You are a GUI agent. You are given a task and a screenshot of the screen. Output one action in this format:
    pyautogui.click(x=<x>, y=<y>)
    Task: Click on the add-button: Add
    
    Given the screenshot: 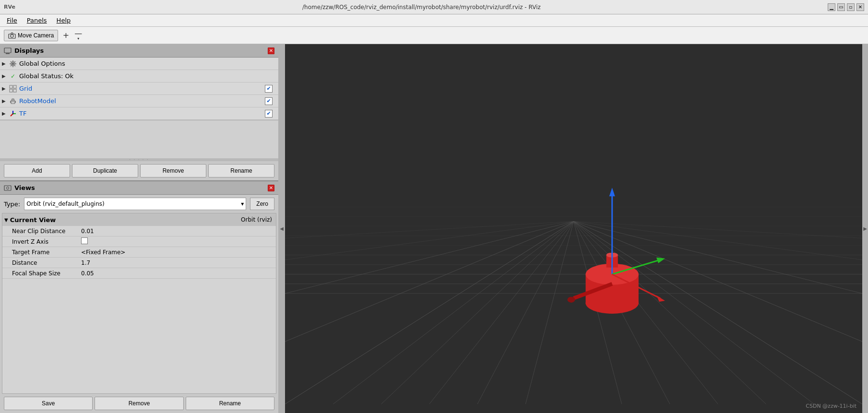 What is the action you would take?
    pyautogui.click(x=37, y=171)
    